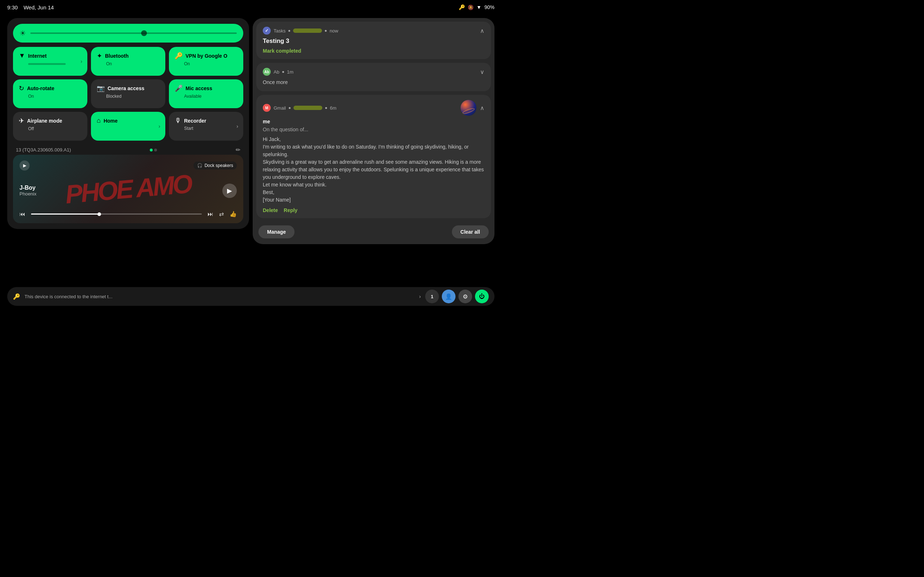  Describe the element at coordinates (462, 7) in the screenshot. I see `vpn-icon: 🔑` at that location.